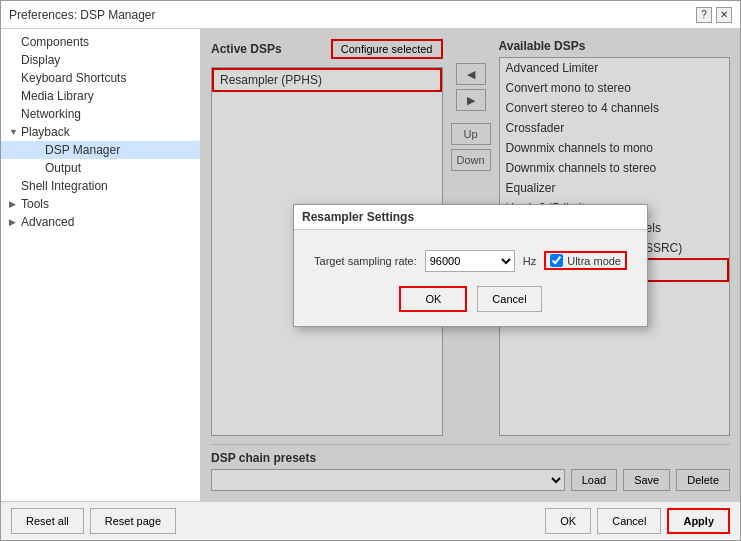 The height and width of the screenshot is (541, 741). What do you see at coordinates (594, 261) in the screenshot?
I see `ultramode-label: Ultra mode` at bounding box center [594, 261].